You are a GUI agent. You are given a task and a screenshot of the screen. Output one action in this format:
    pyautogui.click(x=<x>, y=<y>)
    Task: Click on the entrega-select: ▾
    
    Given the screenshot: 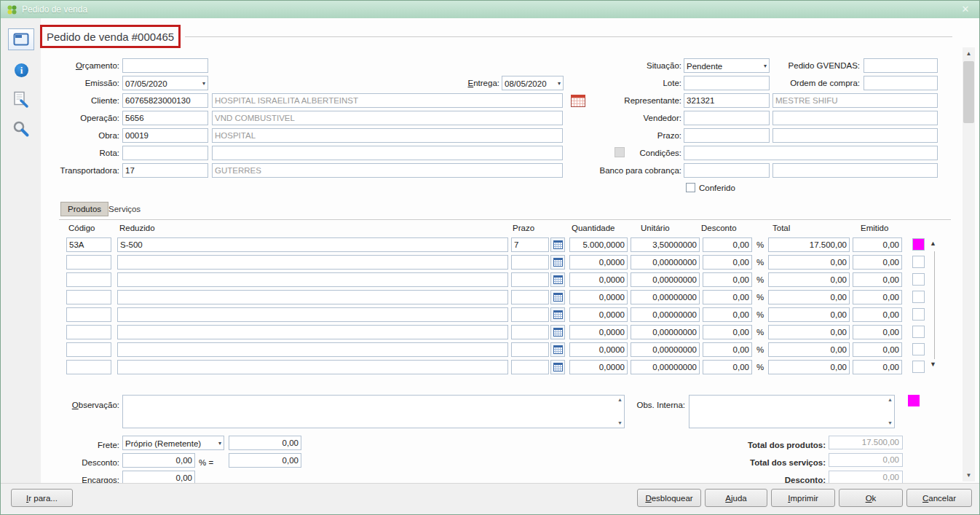 What is the action you would take?
    pyautogui.click(x=533, y=83)
    